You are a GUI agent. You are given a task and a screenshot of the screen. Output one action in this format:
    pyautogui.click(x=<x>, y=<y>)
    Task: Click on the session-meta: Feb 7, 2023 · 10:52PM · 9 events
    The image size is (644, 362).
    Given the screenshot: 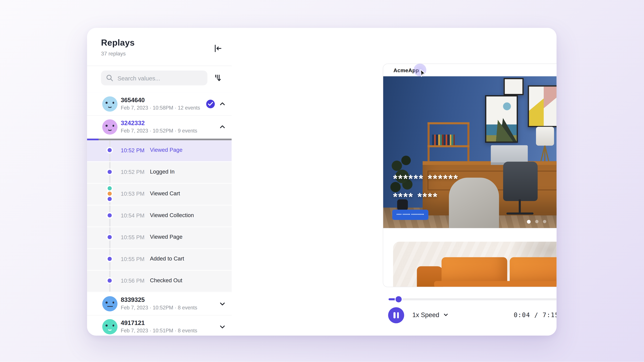 What is the action you would take?
    pyautogui.click(x=159, y=131)
    